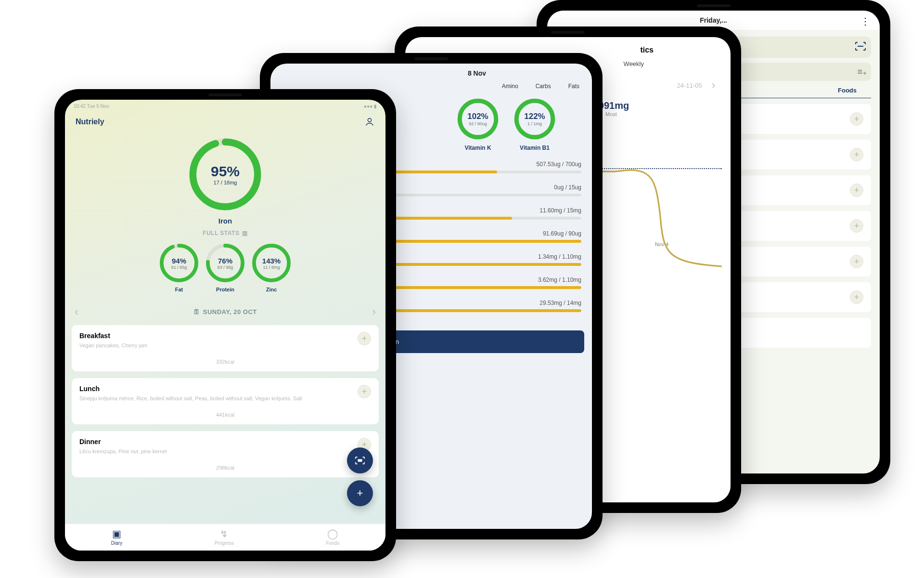 The height and width of the screenshot is (578, 924). I want to click on chevron-left-icon: ‹, so click(77, 312).